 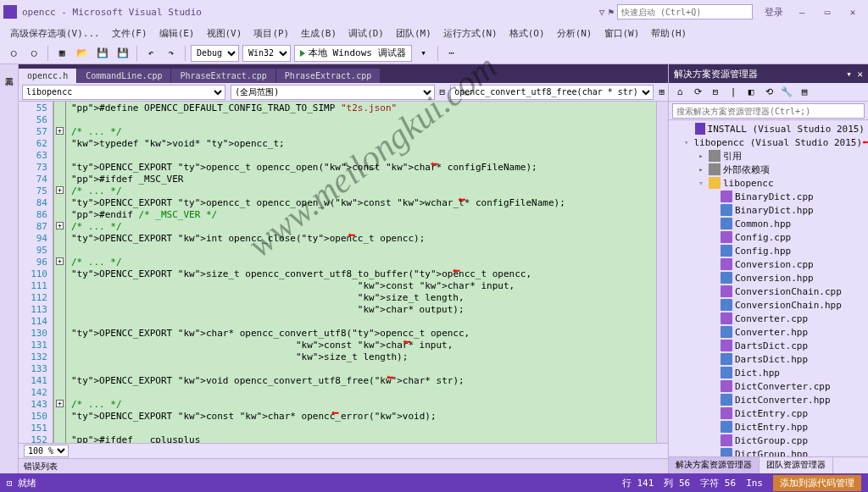 I want to click on tree-item: ▿libopencc (Visual Studio 2015) ⬅, so click(x=768, y=142).